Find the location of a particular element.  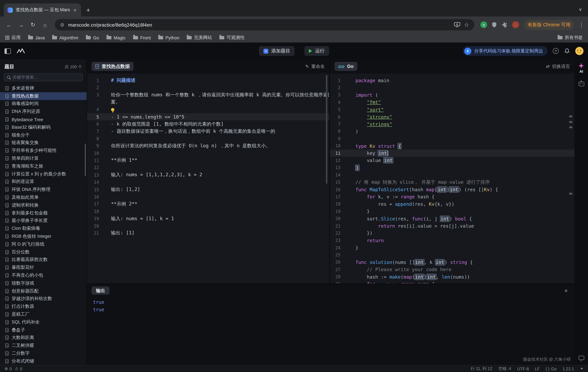

sidebar-item: 大数和距离 is located at coordinates (43, 338).